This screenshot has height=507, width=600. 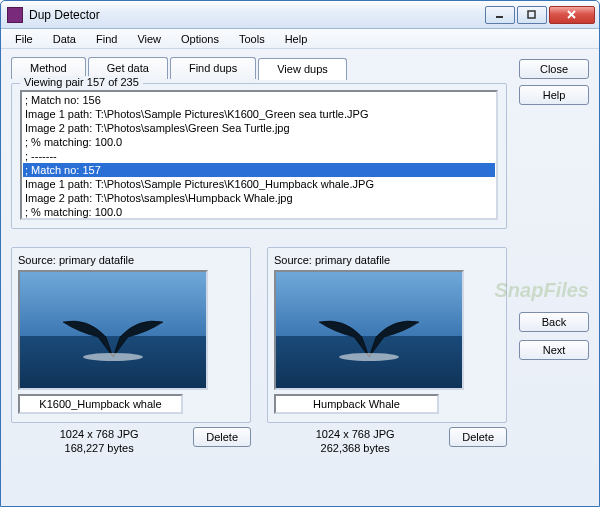 What do you see at coordinates (82, 82) in the screenshot?
I see `viewing-label: Viewing pair 157 of 235` at bounding box center [82, 82].